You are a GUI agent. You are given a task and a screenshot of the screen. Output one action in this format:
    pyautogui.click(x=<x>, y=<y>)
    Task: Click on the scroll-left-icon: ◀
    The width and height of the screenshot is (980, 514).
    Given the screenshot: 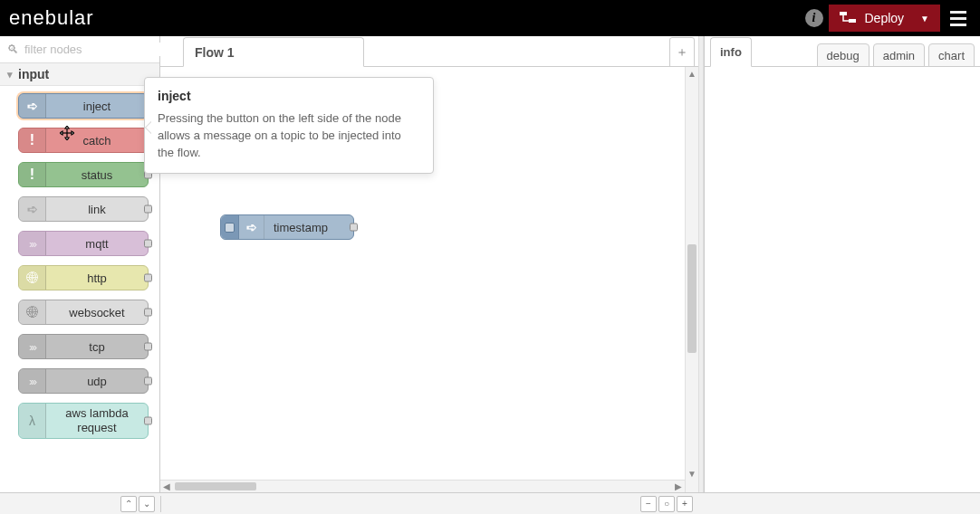 What is the action you would take?
    pyautogui.click(x=167, y=487)
    